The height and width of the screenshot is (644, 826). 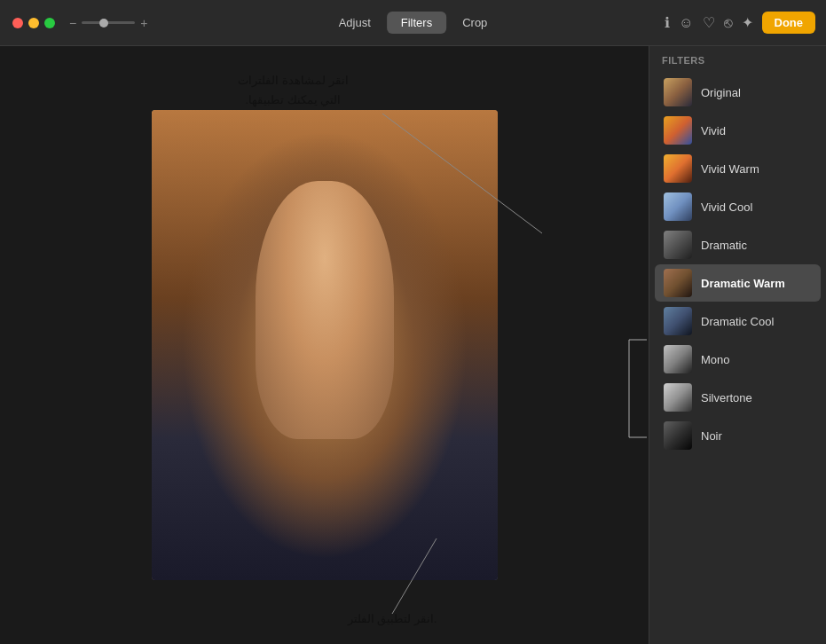 I want to click on filter-thumb-original, so click(x=678, y=92).